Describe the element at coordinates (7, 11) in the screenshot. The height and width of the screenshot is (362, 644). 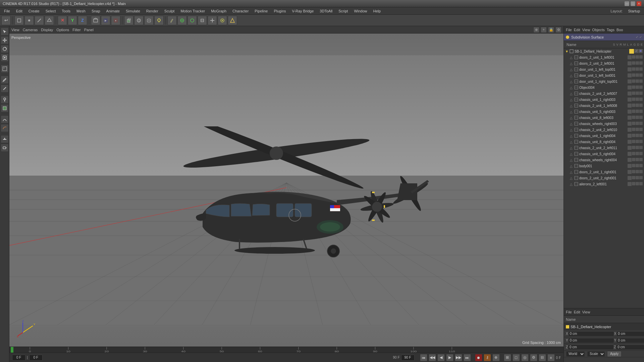
I see `menu-file: File` at that location.